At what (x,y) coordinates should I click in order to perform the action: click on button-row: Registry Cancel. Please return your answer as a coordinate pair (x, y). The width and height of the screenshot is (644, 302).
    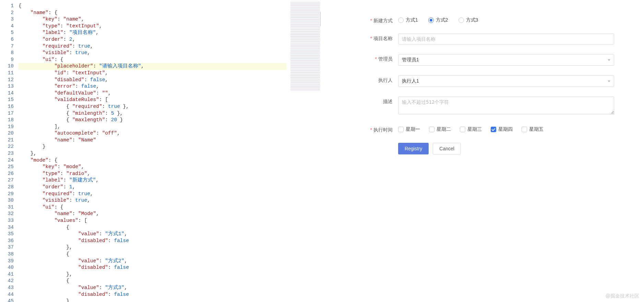
    Looking at the image, I should click on (514, 149).